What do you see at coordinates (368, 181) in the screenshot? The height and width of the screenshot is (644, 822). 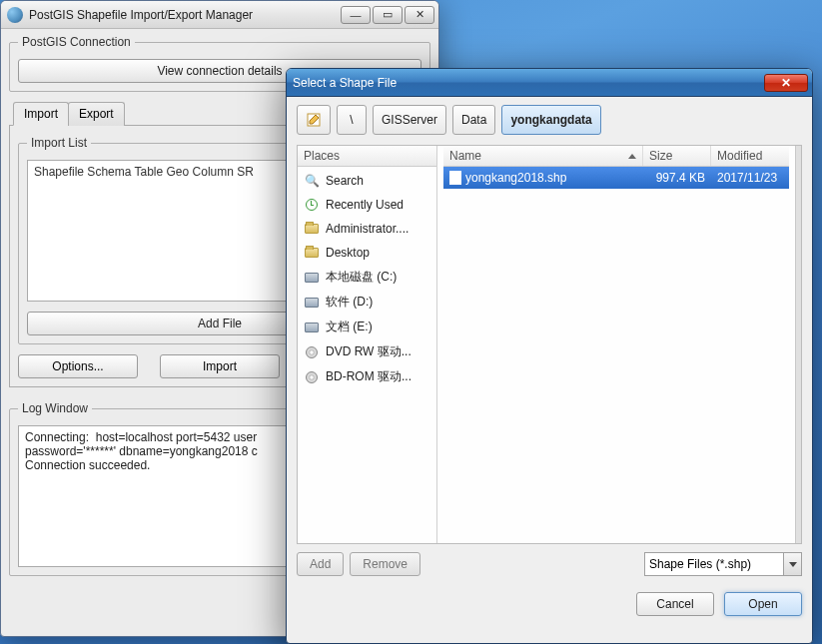 I see `place-search: 🔍Search` at bounding box center [368, 181].